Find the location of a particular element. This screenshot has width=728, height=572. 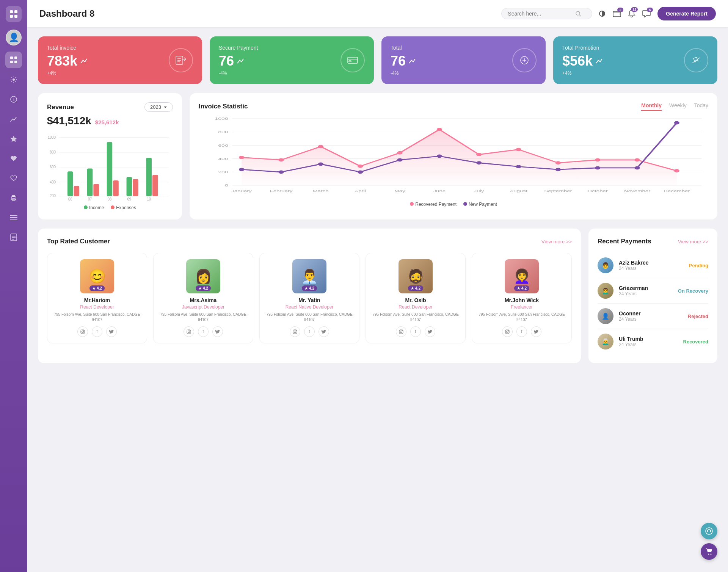

payment-info-1: Griezerman 24 Years is located at coordinates (646, 291).